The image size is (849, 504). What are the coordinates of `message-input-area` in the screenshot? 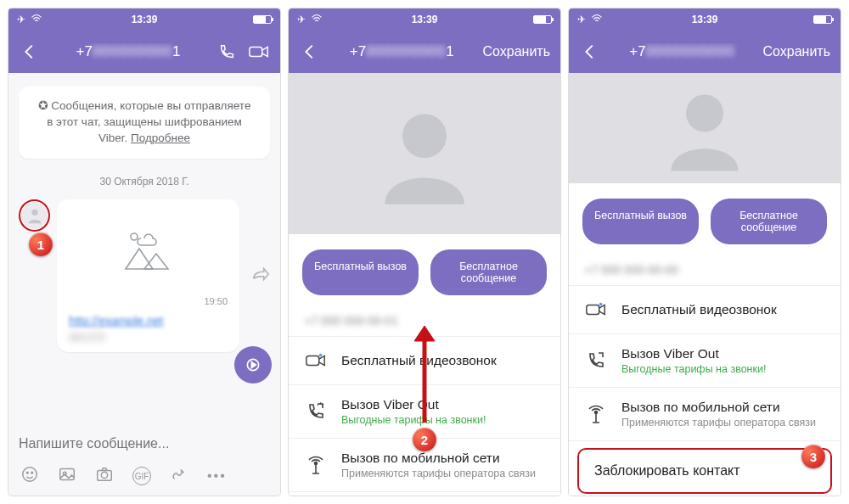 It's located at (144, 441).